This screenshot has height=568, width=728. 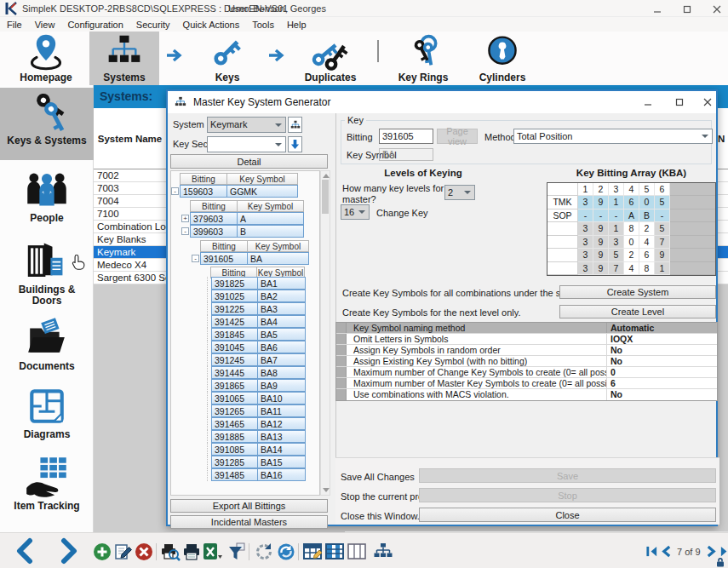 What do you see at coordinates (47, 347) in the screenshot?
I see `sidebar-item-documents: Documents` at bounding box center [47, 347].